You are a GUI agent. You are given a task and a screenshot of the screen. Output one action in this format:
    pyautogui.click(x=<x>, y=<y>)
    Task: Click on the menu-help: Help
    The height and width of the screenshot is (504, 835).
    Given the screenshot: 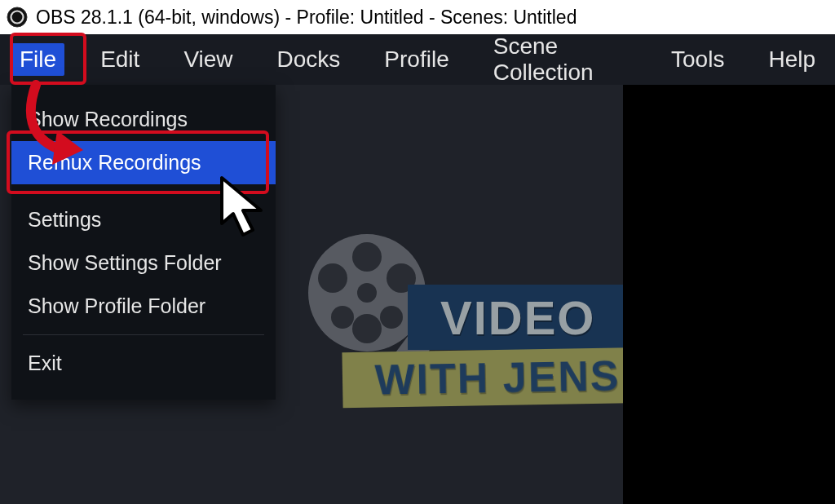 What is the action you would take?
    pyautogui.click(x=792, y=60)
    